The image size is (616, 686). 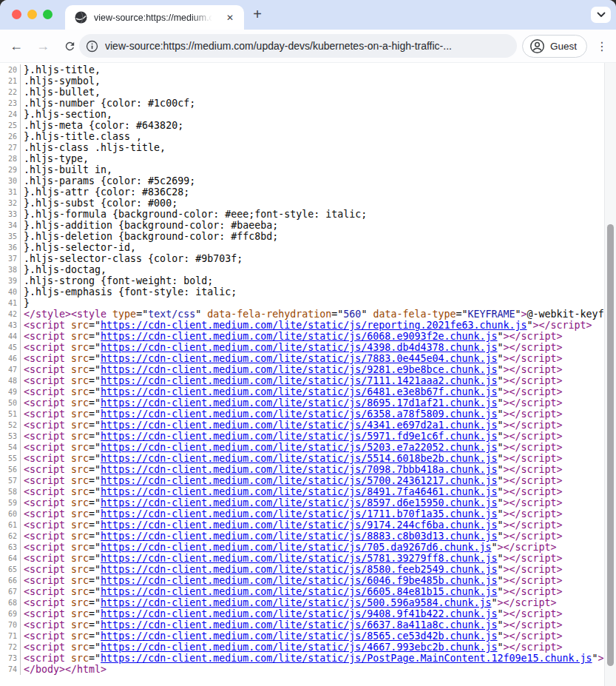 What do you see at coordinates (308, 669) in the screenshot?
I see `source-line: 74</body></html>` at bounding box center [308, 669].